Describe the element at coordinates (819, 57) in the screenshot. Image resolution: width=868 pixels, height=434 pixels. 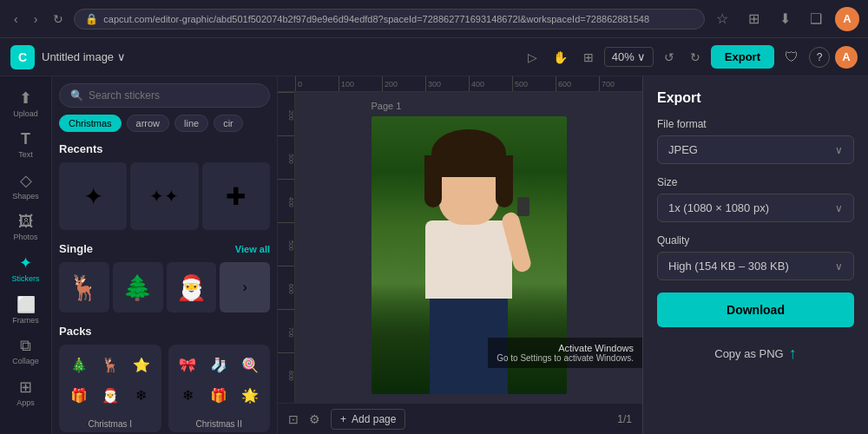
I see `help-button: ?` at that location.